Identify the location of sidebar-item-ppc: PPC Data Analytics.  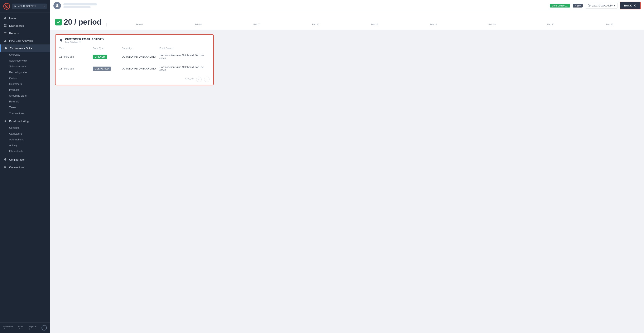
(25, 41).